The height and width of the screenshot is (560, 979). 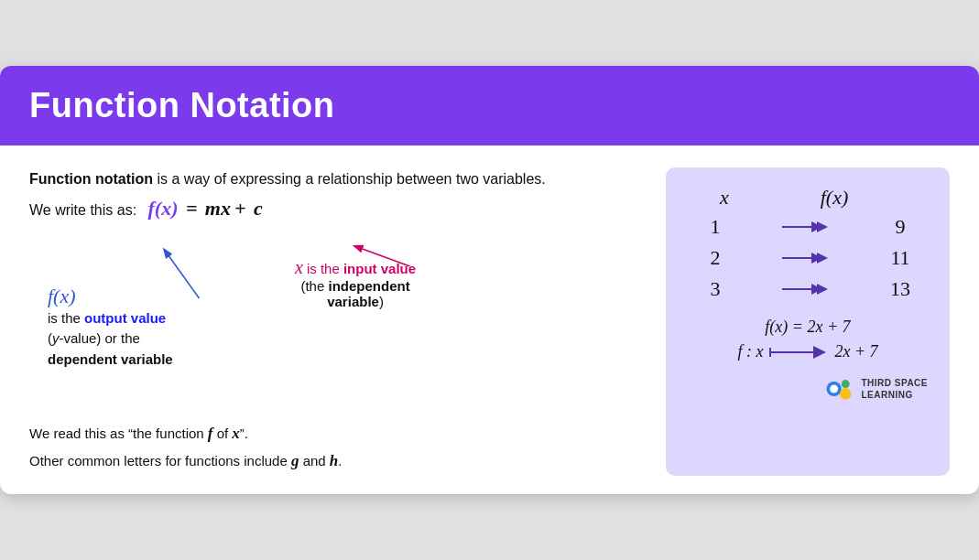 I want to click on input-independent: (the independentvariable), so click(x=355, y=294).